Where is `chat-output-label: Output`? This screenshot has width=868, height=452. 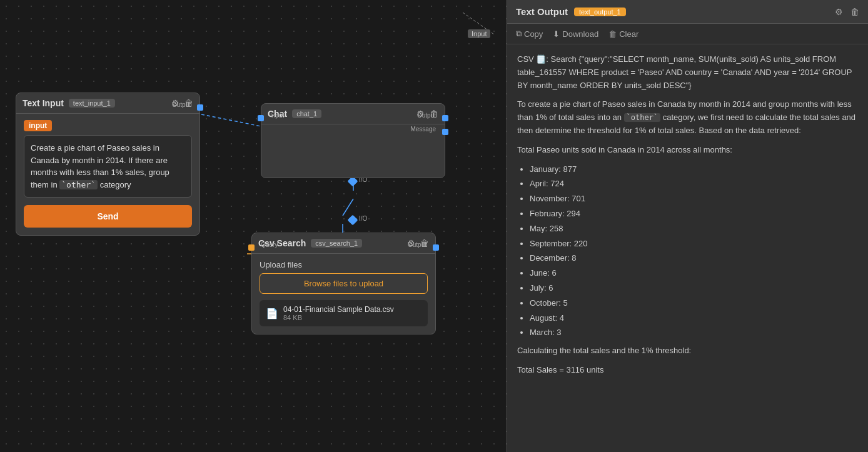 chat-output-label: Output is located at coordinates (426, 115).